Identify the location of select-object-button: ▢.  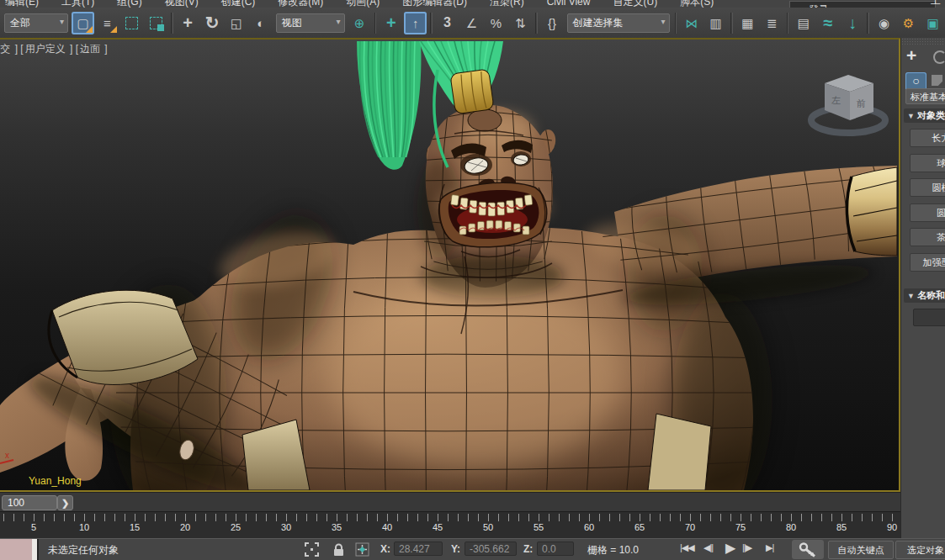
(82, 24).